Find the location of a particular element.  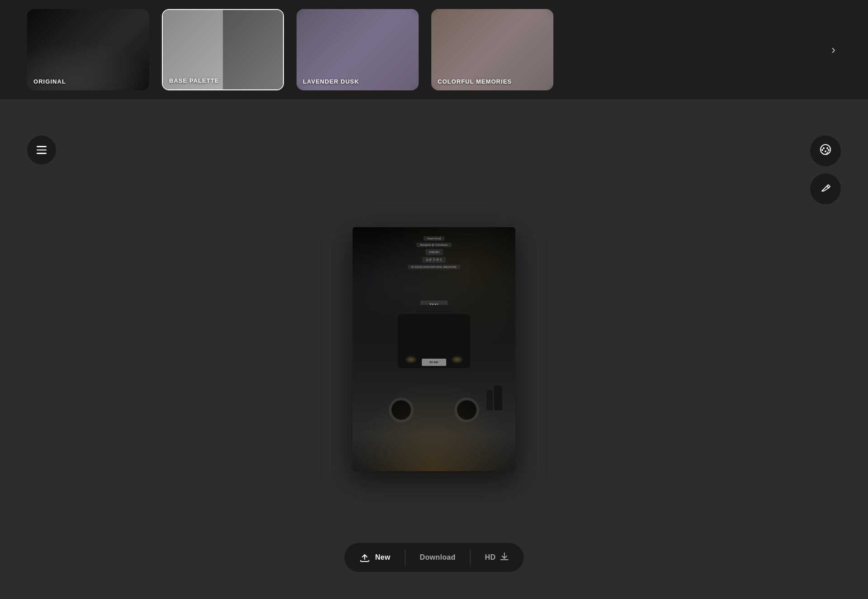

menu-button is located at coordinates (42, 150).